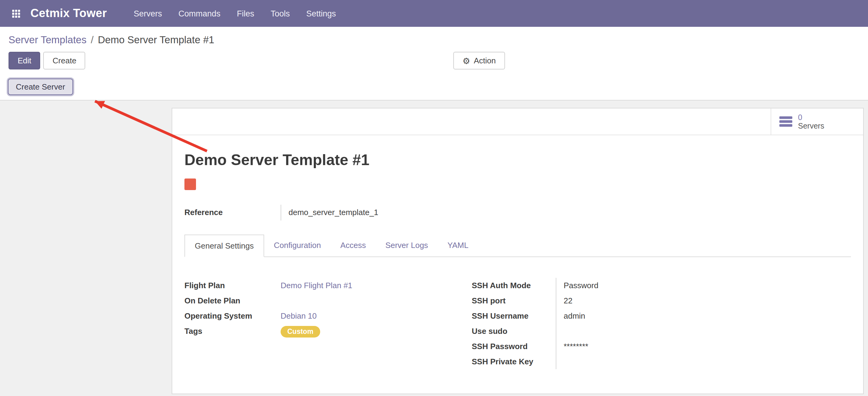  I want to click on reference-field: Reference demo_server_template_1, so click(518, 213).